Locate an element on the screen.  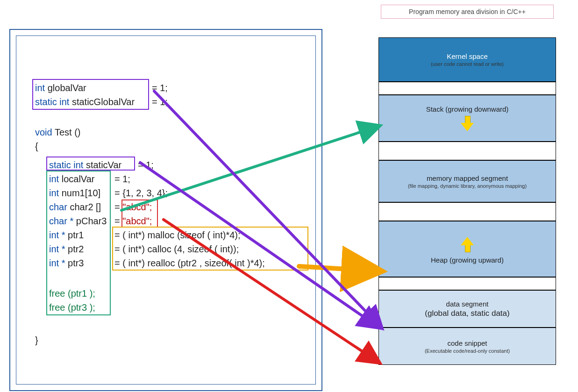
segment-stack: Stack (growing downward) is located at coordinates (467, 118).